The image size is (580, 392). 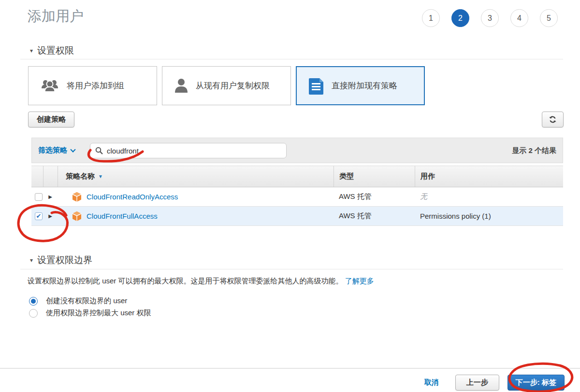 I want to click on table-row-cloudfront-readonly: ▶ CloudFrontReadOnlyAccess AWS 托管 无, so click(x=297, y=197).